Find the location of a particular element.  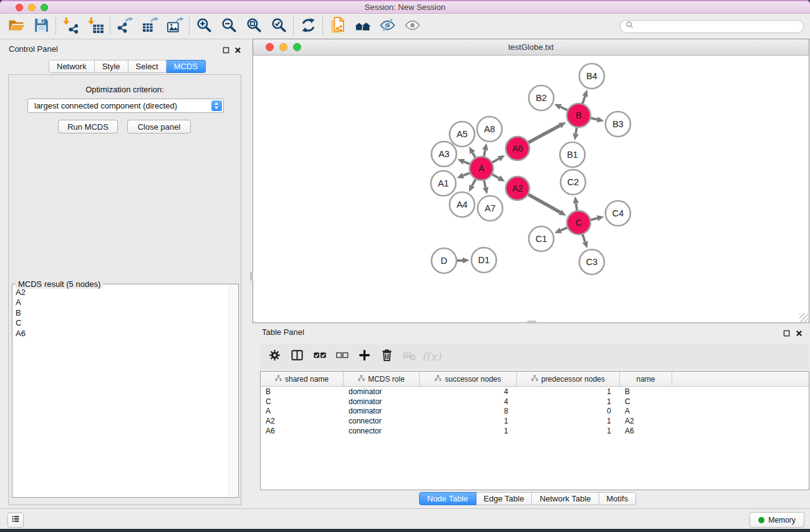

cell-shared-name: A2 is located at coordinates (302, 421).